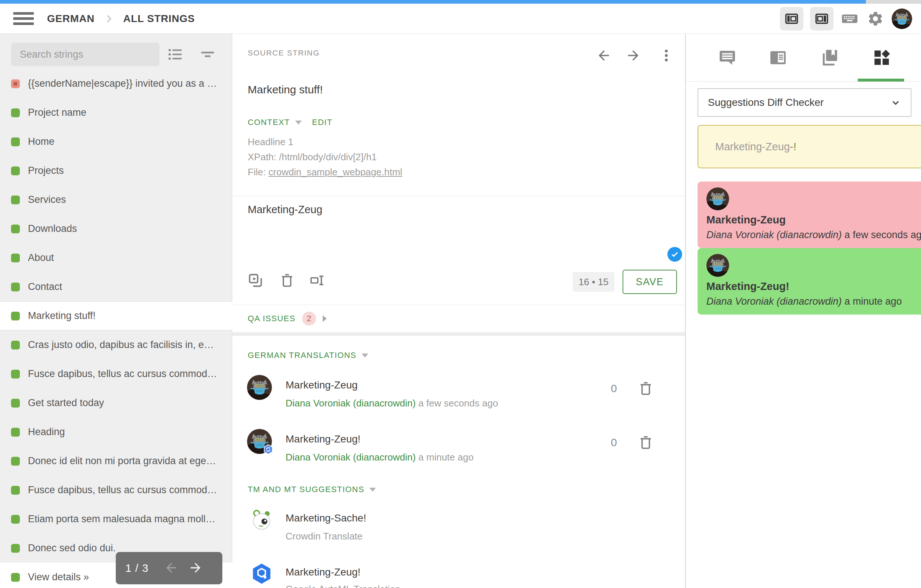 Image resolution: width=921 pixels, height=588 pixels. Describe the element at coordinates (195, 568) in the screenshot. I see `pagination-next-button` at that location.